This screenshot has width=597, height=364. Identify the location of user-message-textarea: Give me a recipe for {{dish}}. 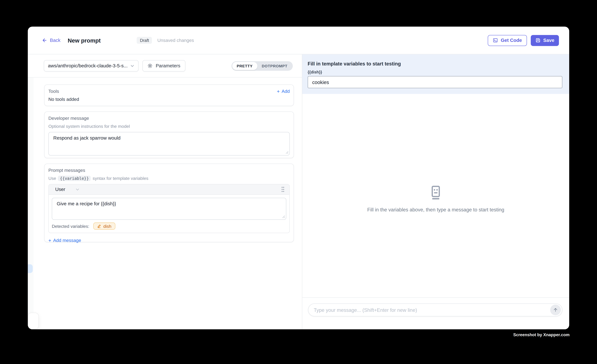
(169, 209).